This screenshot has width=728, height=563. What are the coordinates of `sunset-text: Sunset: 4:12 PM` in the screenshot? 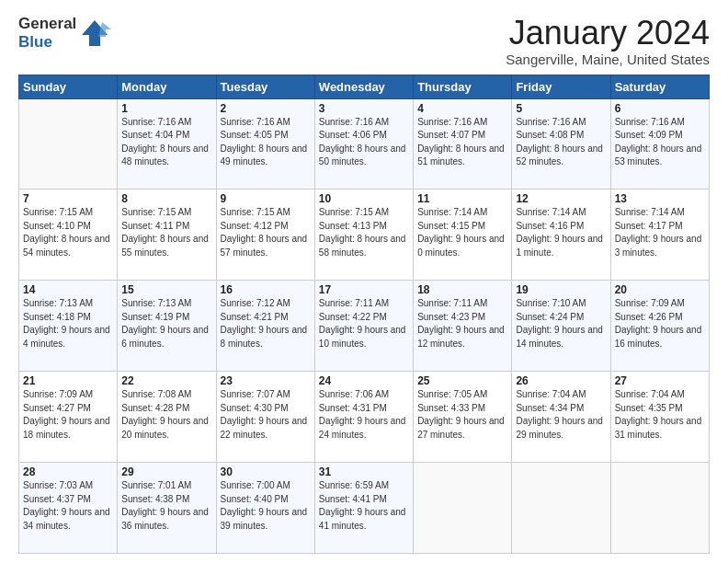 It's located at (255, 226).